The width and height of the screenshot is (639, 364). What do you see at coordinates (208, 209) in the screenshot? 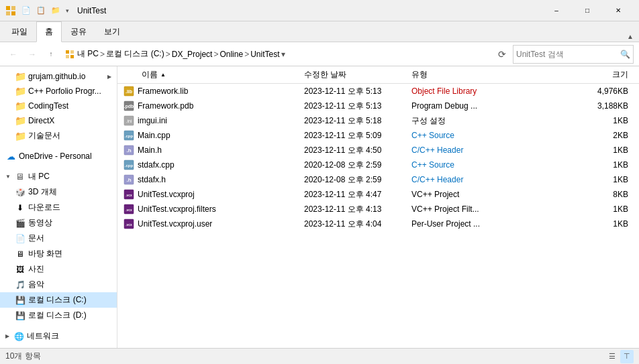
I see `file-name-cell: .vcx UnitTest.vcxproj.filters` at bounding box center [208, 209].